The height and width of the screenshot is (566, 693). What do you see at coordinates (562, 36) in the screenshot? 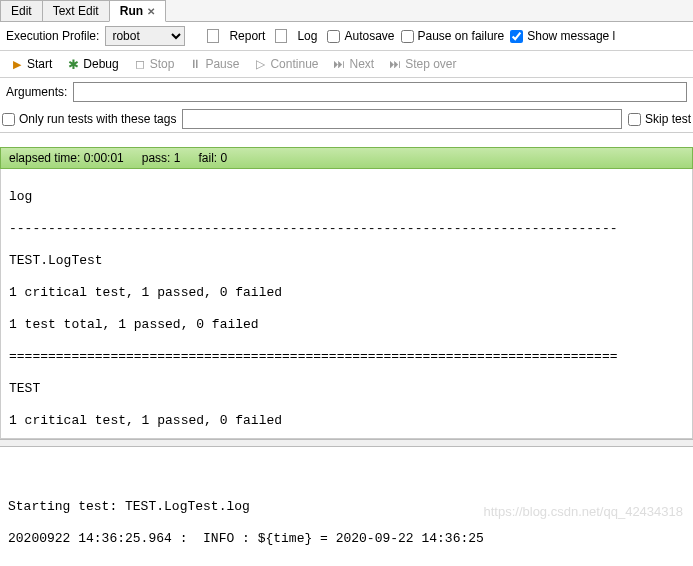
I see `show-message-checkbox: Show message l` at bounding box center [562, 36].